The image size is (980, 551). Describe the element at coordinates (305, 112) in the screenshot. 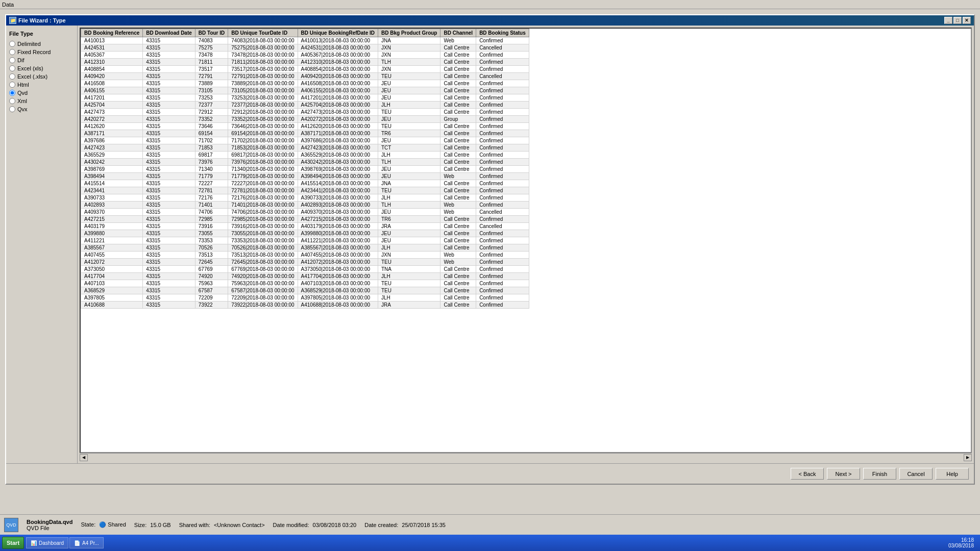

I see `table-row: A427473433157291272912|2018-08-03 00:00:…` at that location.